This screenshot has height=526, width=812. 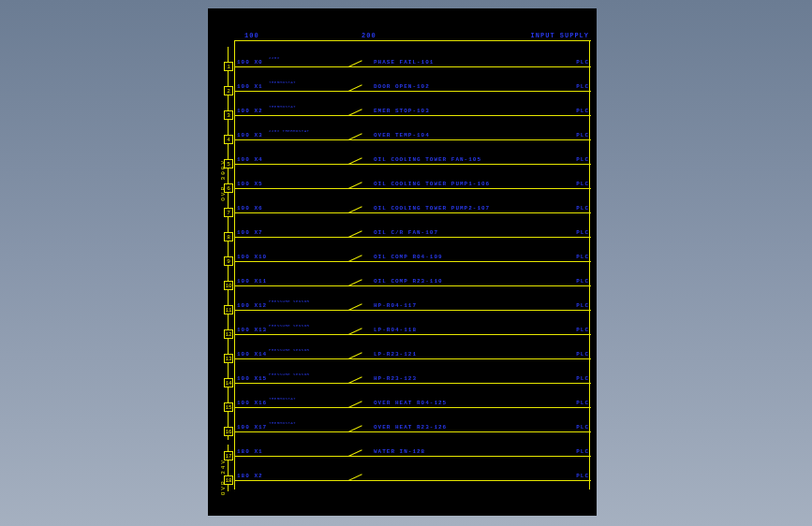 What do you see at coordinates (413, 278) in the screenshot?
I see `ladder-rung: 10100 X11OIL COMP R23-110PLC` at bounding box center [413, 278].